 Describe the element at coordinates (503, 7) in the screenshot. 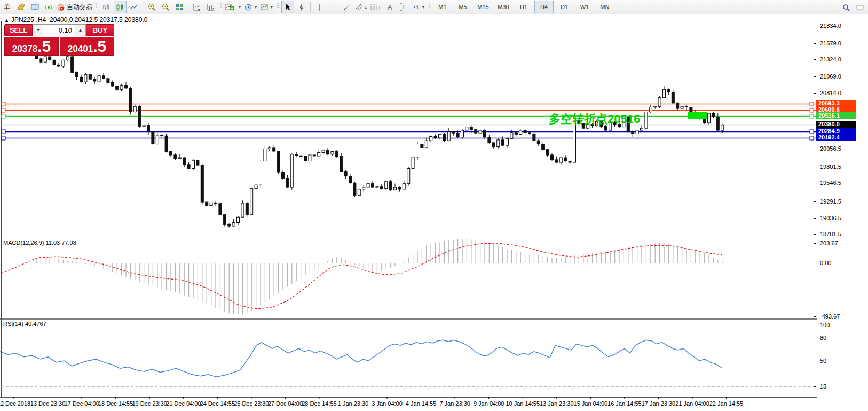

I see `tf-m30: M30` at that location.